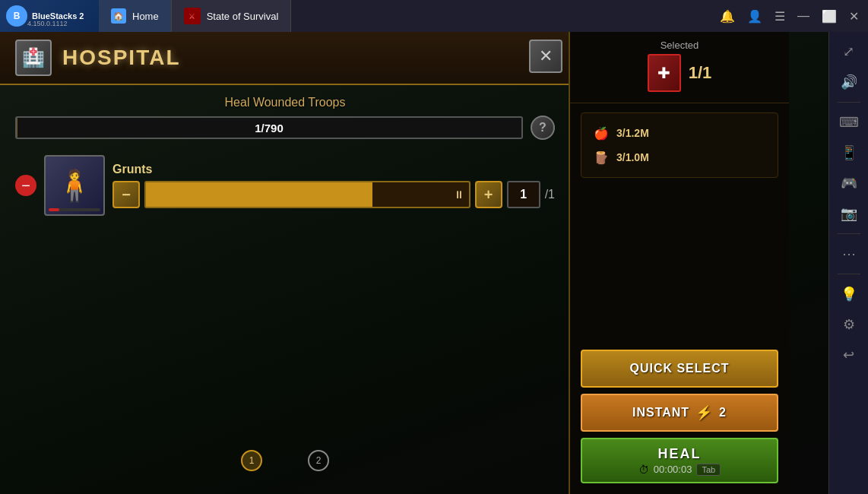  What do you see at coordinates (680, 369) in the screenshot?
I see `quick-select-button: QUICK SELECT` at bounding box center [680, 369].